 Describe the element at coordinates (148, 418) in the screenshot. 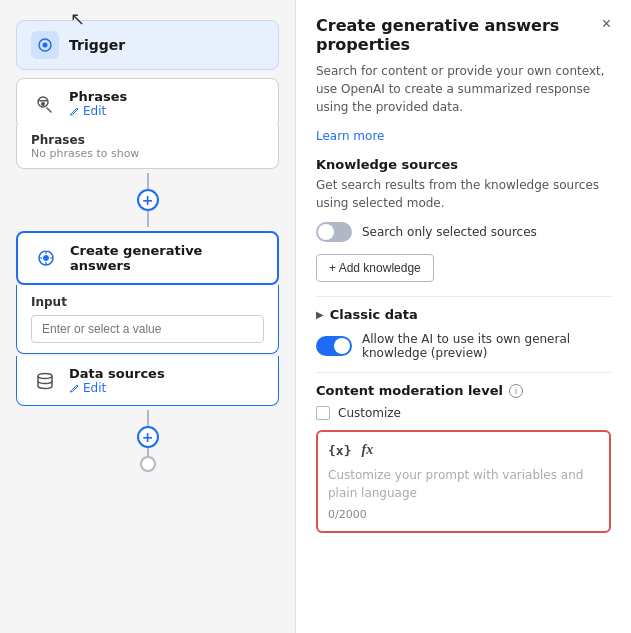

I see `bottom-connector-line` at that location.